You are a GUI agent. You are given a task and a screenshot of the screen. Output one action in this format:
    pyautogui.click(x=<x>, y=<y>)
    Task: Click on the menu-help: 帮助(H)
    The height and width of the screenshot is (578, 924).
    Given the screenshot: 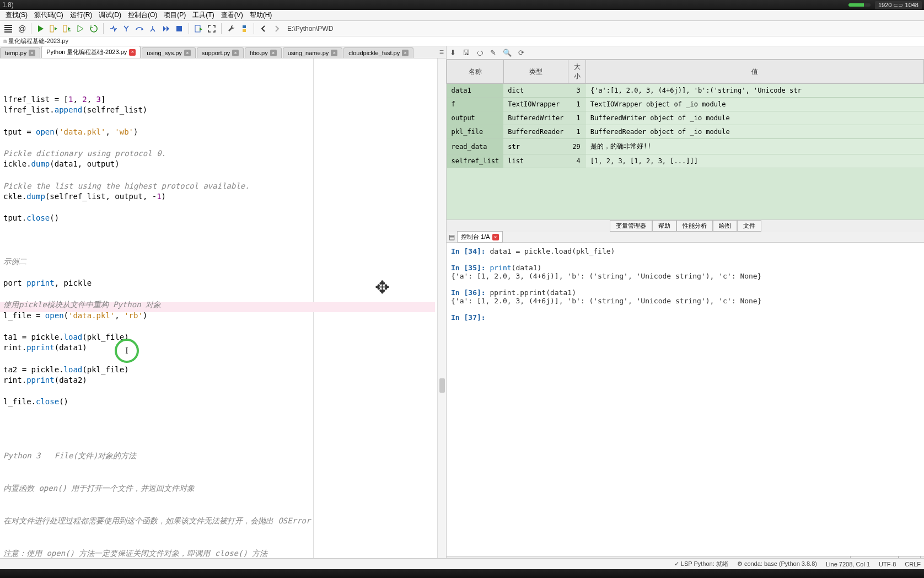 What is the action you would take?
    pyautogui.click(x=261, y=15)
    